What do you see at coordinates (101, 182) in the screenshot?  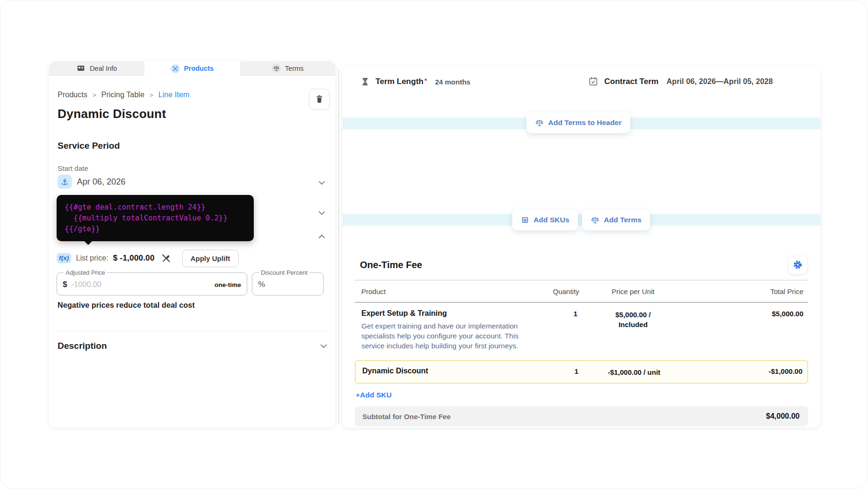 I see `start-date-value: Apr 06, 2026` at bounding box center [101, 182].